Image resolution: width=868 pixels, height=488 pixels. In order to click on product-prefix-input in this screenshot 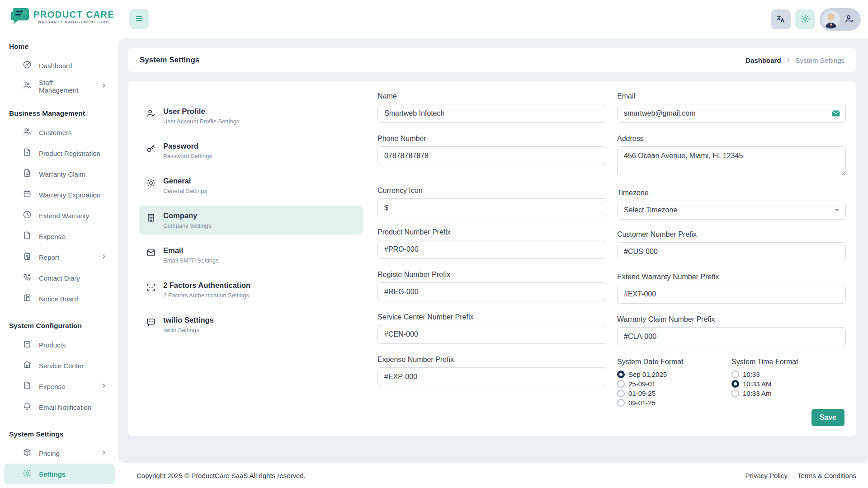, I will do `click(492, 249)`.